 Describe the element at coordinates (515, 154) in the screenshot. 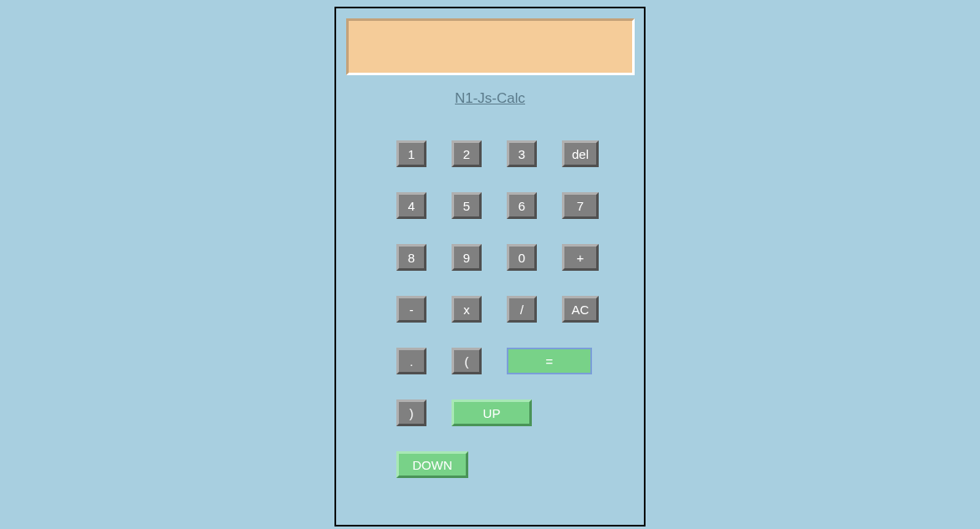

I see `keypad-row-1: 1 2 3 del` at that location.